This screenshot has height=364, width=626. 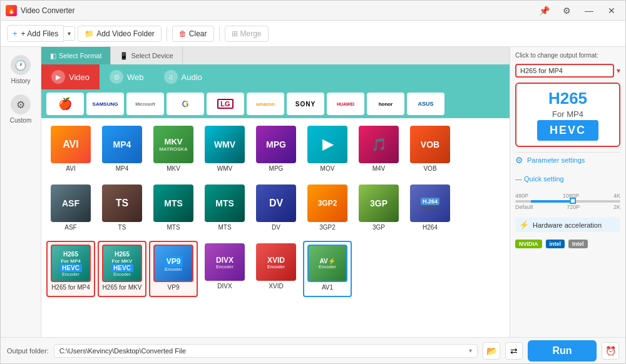 I want to click on alarm-button: ⏰, so click(x=610, y=351).